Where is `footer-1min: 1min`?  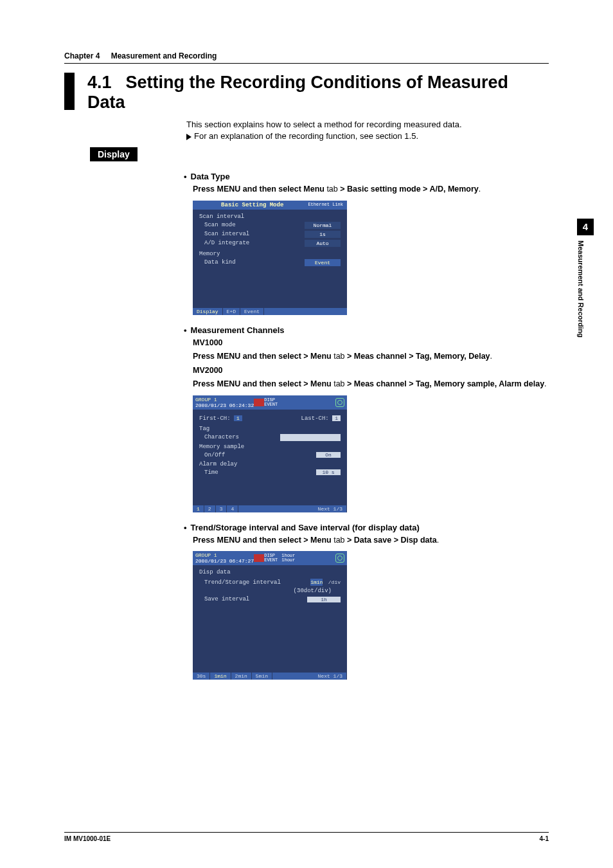 footer-1min: 1min is located at coordinates (220, 676).